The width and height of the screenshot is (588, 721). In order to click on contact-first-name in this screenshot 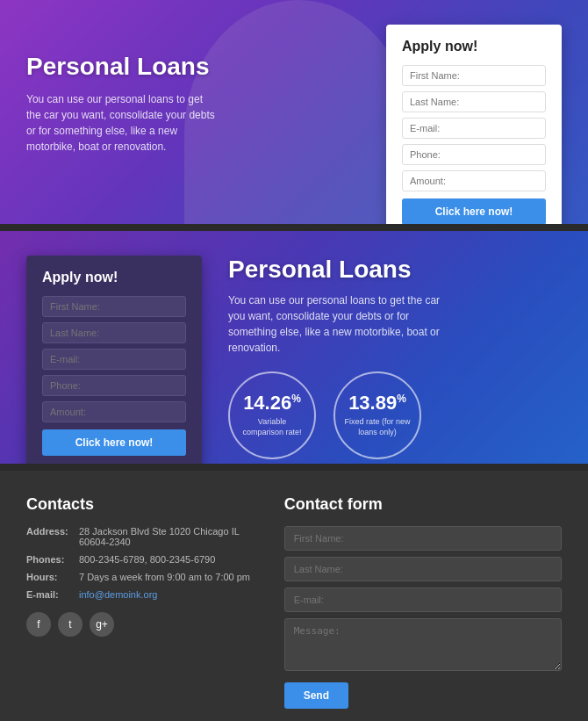, I will do `click(423, 538)`.